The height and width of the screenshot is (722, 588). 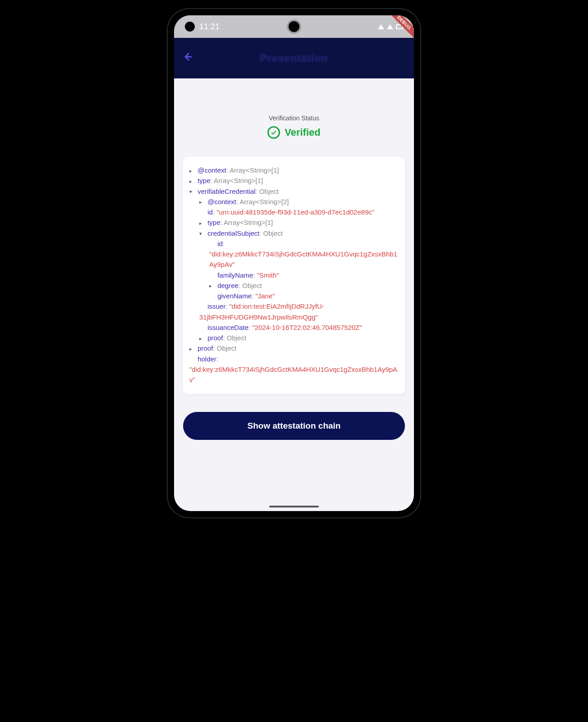 I want to click on json-node-vc-context: @context: Array<String>[2], so click(x=299, y=202).